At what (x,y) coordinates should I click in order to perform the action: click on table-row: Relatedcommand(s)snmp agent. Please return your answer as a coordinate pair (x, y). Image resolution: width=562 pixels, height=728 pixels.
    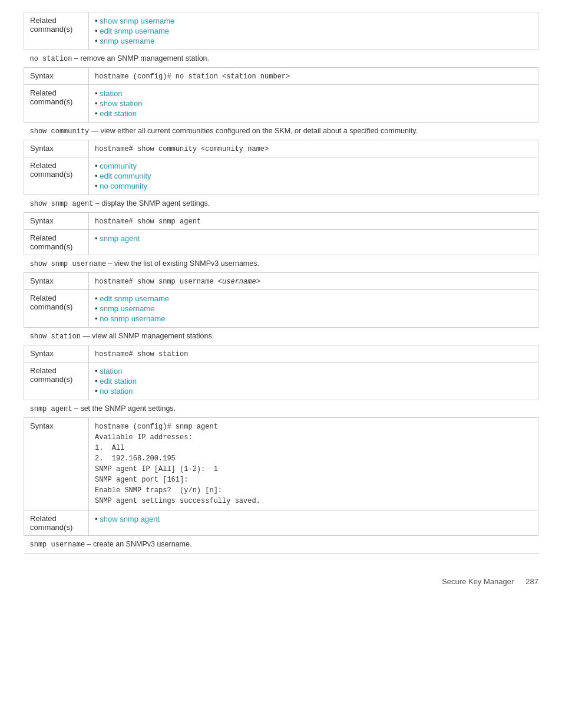
    Looking at the image, I should click on (282, 243).